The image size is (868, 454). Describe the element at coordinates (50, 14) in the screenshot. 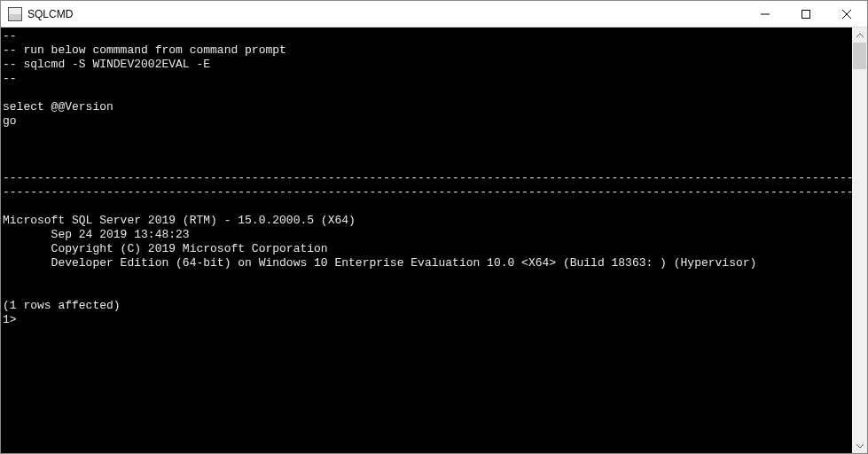

I see `window-title: SQLCMD` at that location.